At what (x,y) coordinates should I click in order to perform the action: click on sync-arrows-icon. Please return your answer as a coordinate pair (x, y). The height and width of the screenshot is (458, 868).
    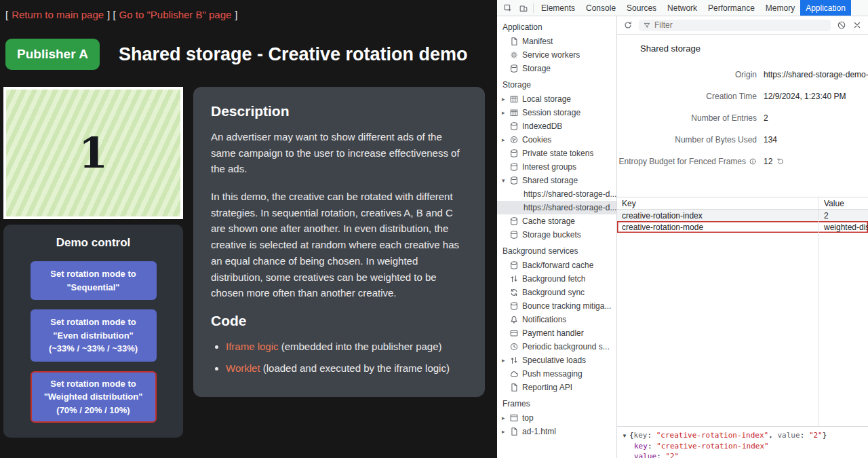
    Looking at the image, I should click on (514, 292).